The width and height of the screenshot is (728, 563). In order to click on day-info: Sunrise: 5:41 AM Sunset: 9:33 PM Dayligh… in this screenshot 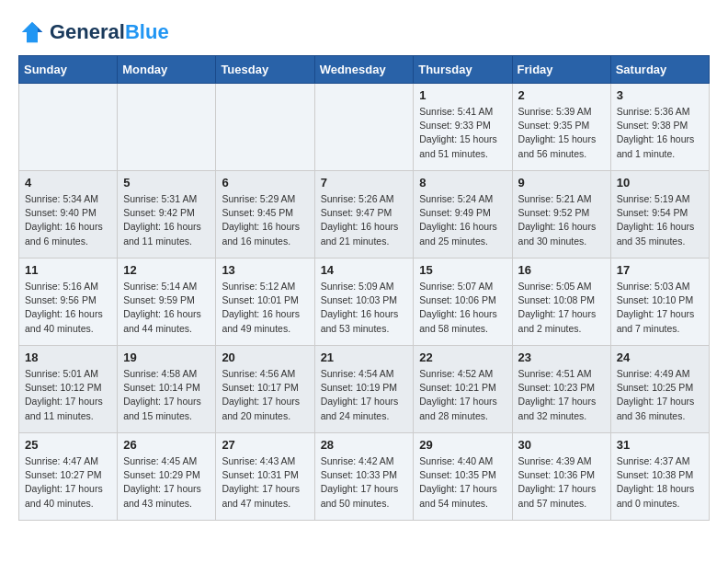, I will do `click(462, 132)`.